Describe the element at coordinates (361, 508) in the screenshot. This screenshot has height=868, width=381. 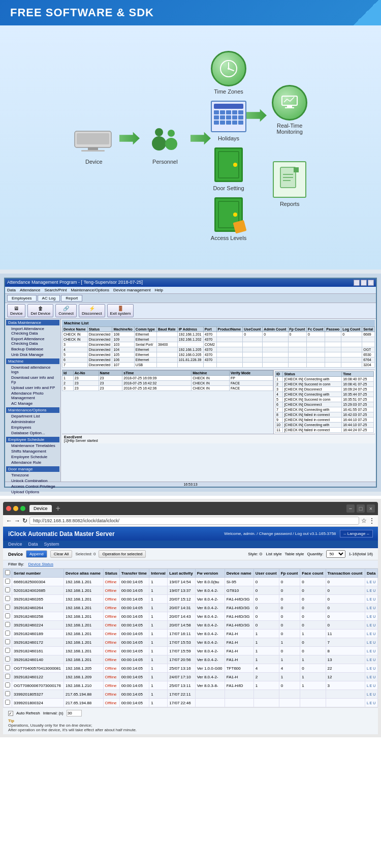
I see `browser-restore: □` at that location.